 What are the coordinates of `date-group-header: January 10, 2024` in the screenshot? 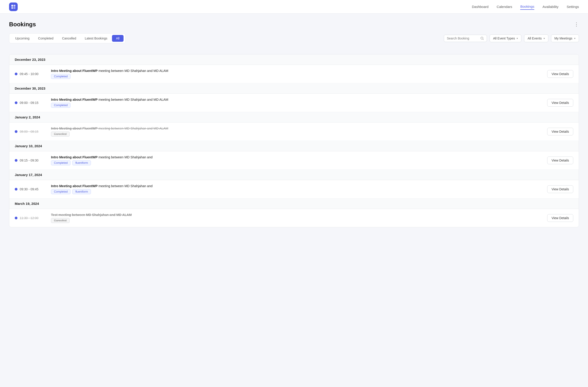 It's located at (294, 146).